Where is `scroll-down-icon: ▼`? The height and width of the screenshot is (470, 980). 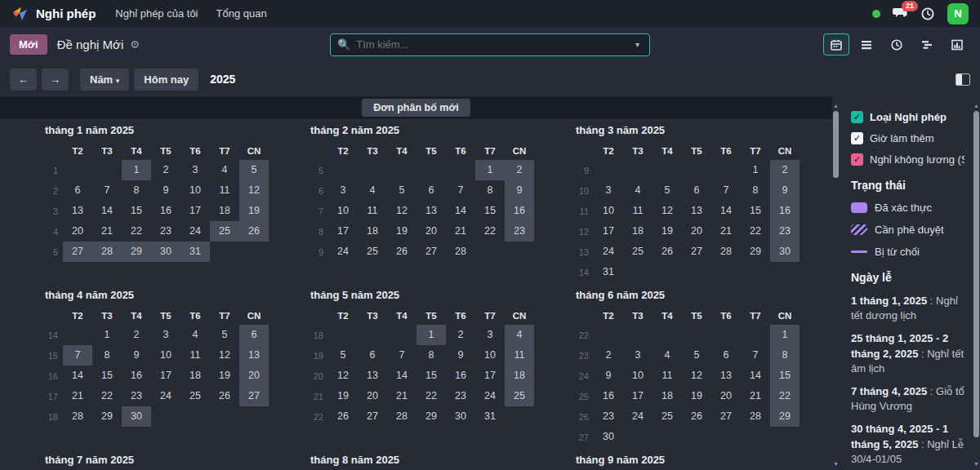 scroll-down-icon: ▼ is located at coordinates (977, 463).